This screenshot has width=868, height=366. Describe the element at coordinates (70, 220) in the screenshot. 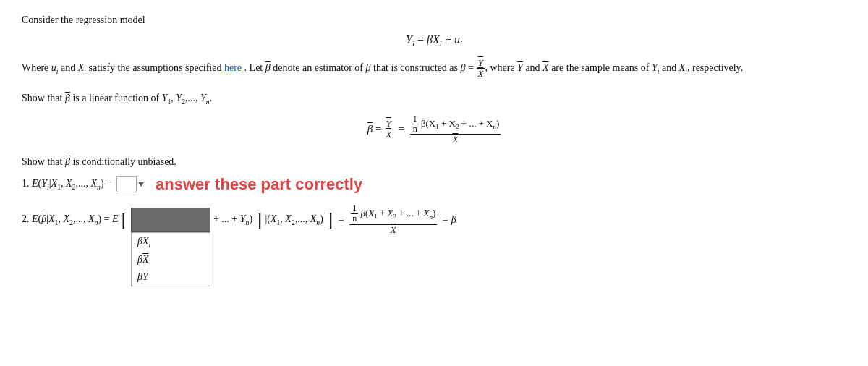

I see `q2-label: 2. E(β|X1, X2,..., Xn) = E` at that location.